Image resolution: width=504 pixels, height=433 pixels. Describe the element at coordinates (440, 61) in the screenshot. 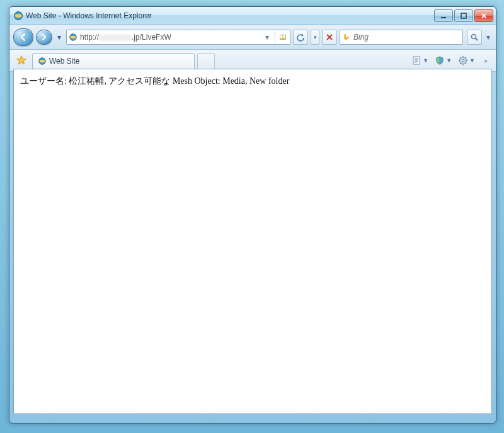

I see `shield-icon` at that location.